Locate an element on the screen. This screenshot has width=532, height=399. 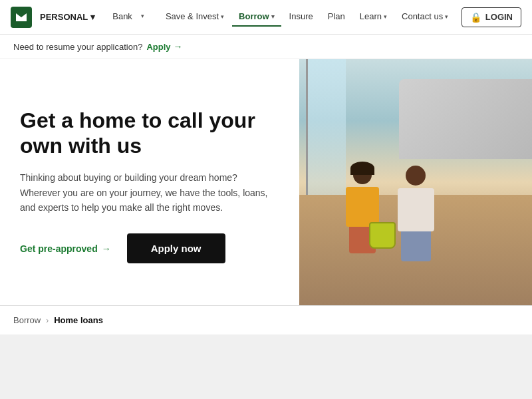
personal-account-switcher: PERSONAL is located at coordinates (68, 17).